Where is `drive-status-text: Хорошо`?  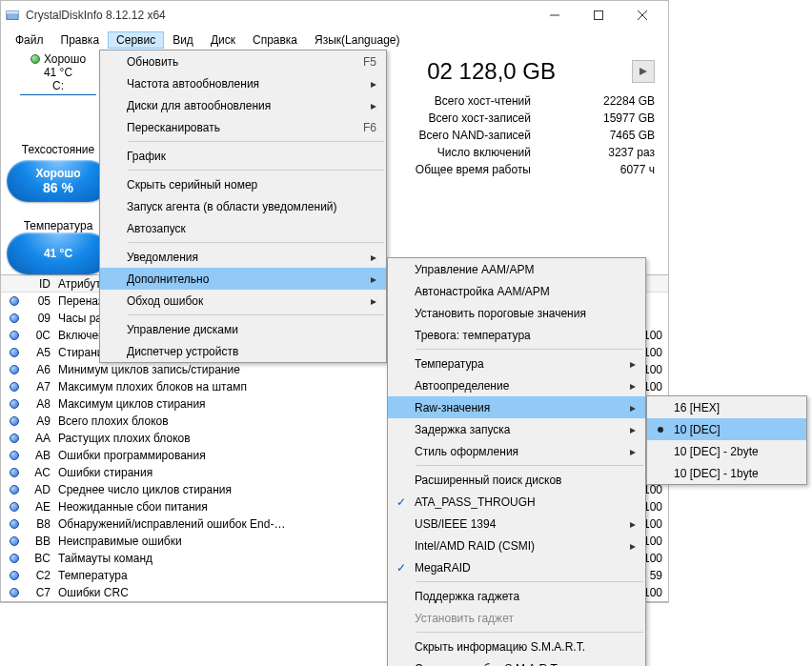
drive-status-text: Хорошо is located at coordinates (65, 59).